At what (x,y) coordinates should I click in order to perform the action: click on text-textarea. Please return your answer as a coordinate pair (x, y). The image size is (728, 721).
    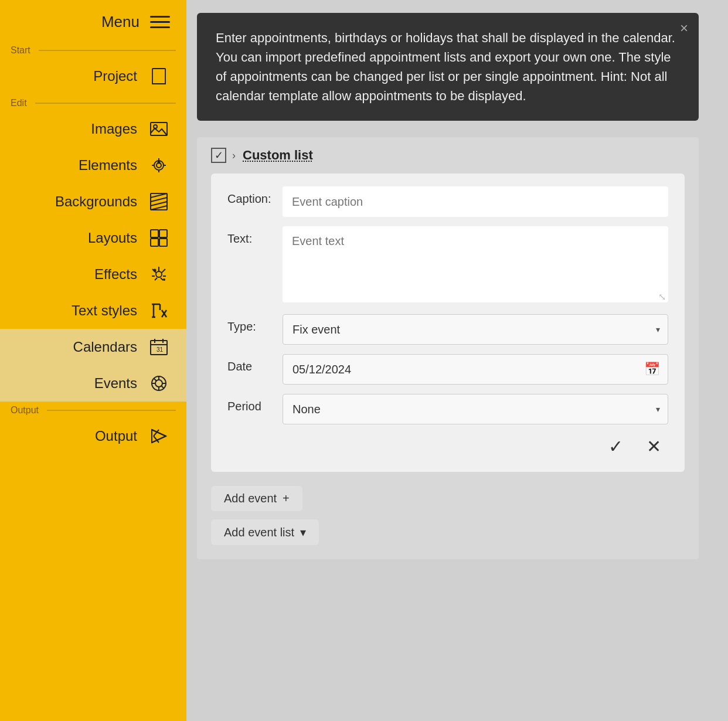
    Looking at the image, I should click on (475, 264).